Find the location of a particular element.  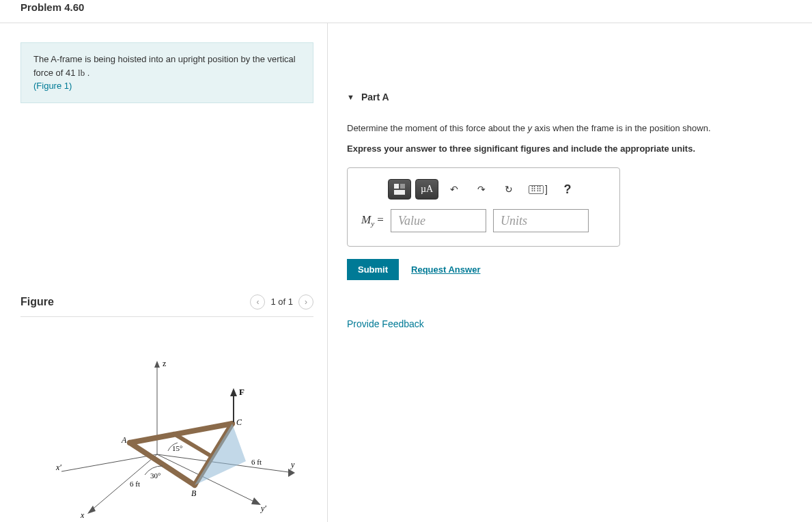

help-icon: ? is located at coordinates (567, 190).